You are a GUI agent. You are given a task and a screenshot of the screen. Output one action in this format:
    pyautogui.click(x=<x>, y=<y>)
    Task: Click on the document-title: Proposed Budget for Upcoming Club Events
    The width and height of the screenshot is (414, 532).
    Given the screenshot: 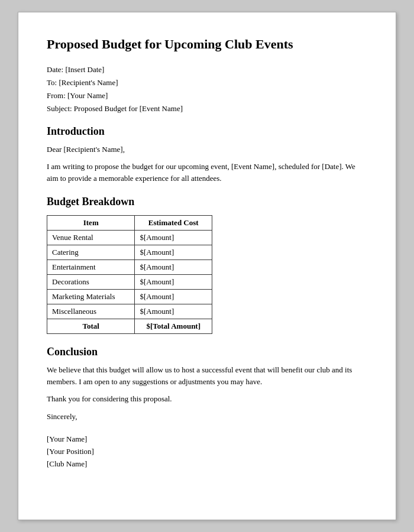 What is the action you would take?
    pyautogui.click(x=207, y=45)
    